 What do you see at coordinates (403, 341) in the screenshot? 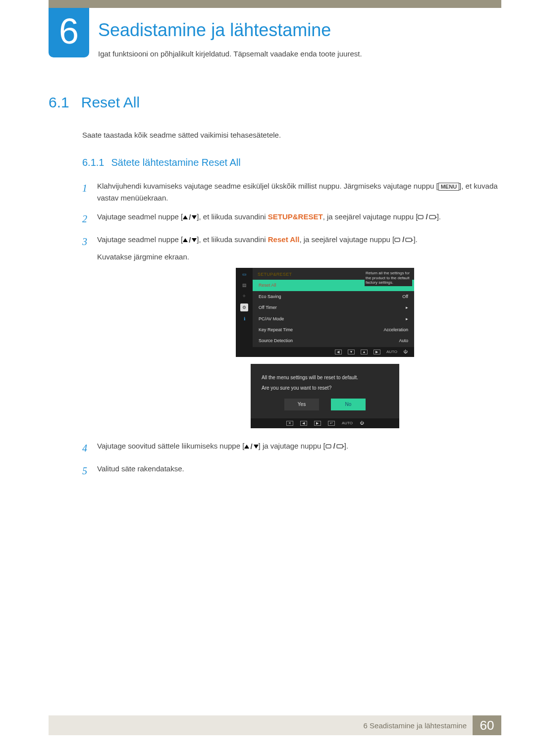
I see `osd-value: Auto` at bounding box center [403, 341].